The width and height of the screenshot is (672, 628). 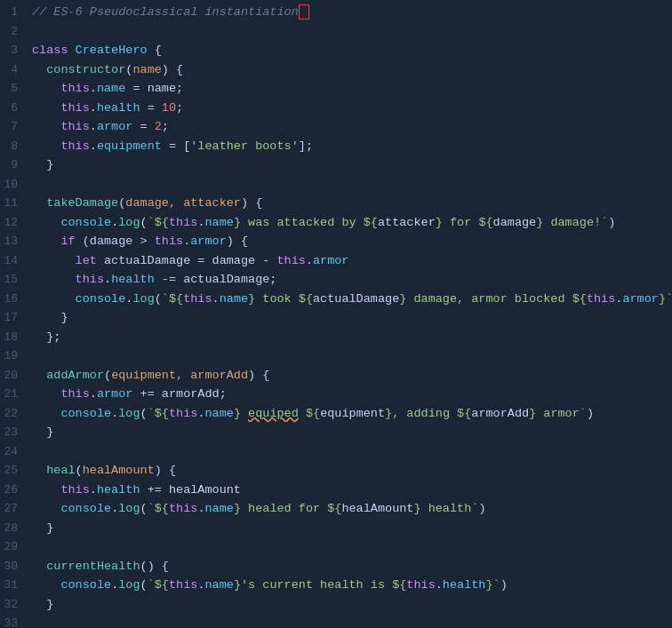 I want to click on line-25: 25 heal(healAmount) {, so click(x=336, y=472).